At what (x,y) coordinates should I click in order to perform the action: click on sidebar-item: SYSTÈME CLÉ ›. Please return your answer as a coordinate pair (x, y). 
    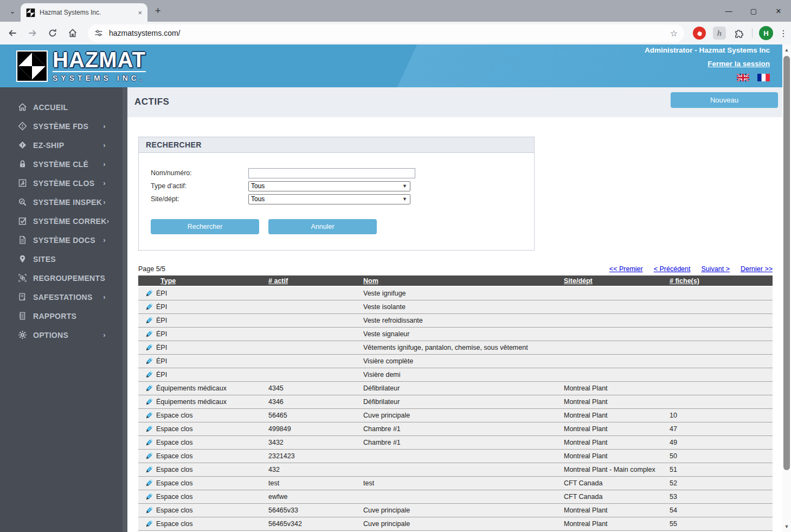
    Looking at the image, I should click on (61, 164).